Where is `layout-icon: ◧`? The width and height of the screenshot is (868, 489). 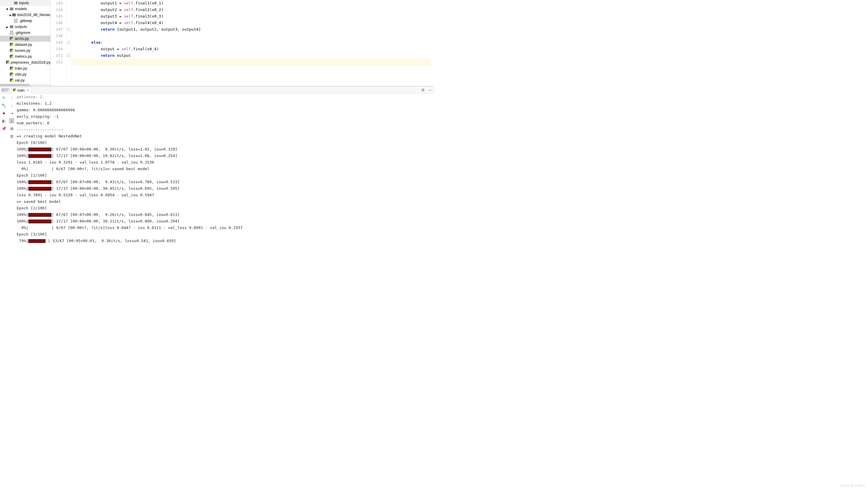
layout-icon: ◧ is located at coordinates (4, 121).